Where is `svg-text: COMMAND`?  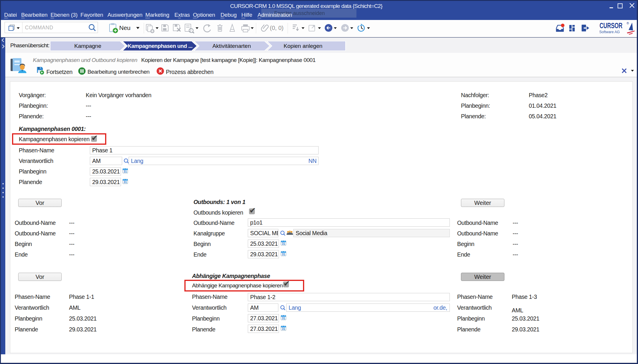 svg-text: COMMAND is located at coordinates (39, 28).